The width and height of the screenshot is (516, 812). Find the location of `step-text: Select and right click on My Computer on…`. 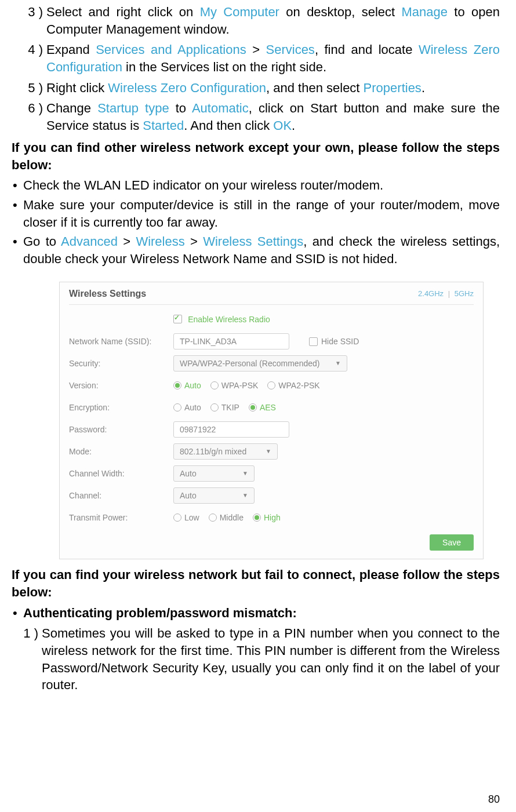

step-text: Select and right click on My Computer on… is located at coordinates (273, 21).